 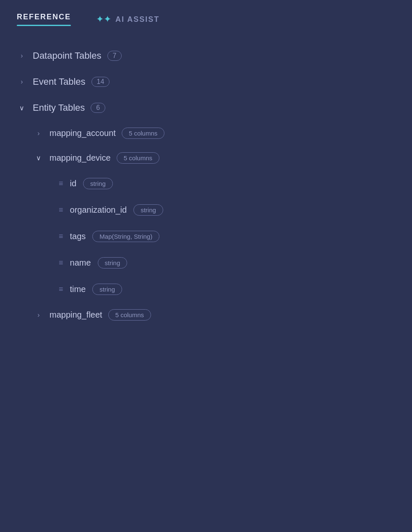 What do you see at coordinates (206, 237) in the screenshot?
I see `field-tags: ≡ tags Map(String, String)` at bounding box center [206, 237].